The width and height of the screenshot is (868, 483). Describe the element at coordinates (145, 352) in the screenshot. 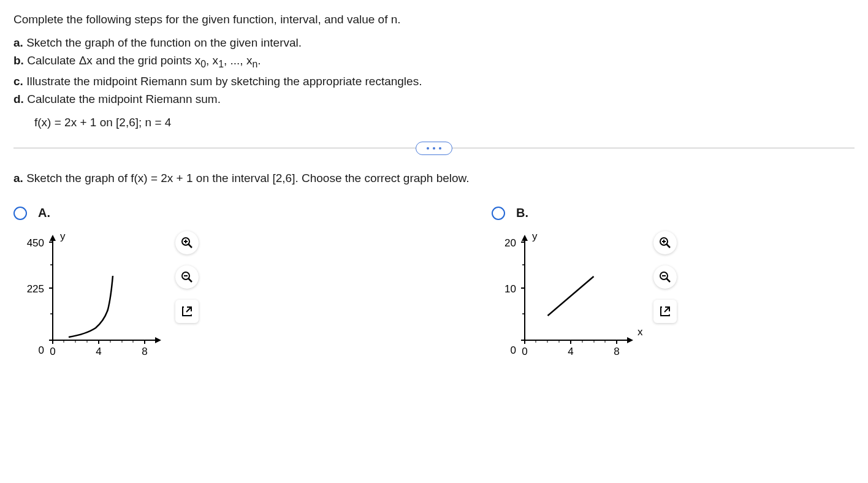

I see `graph-a-xtick-2: 8` at that location.